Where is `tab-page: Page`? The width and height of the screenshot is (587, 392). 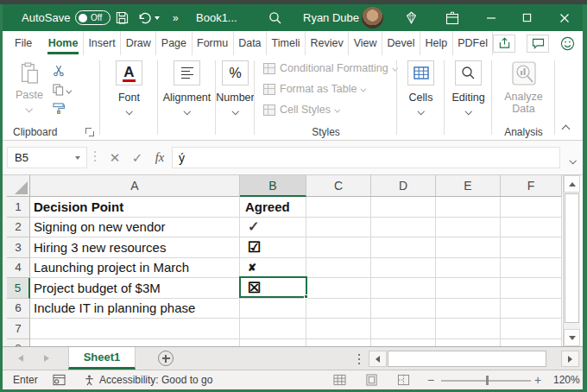
tab-page: Page is located at coordinates (174, 43).